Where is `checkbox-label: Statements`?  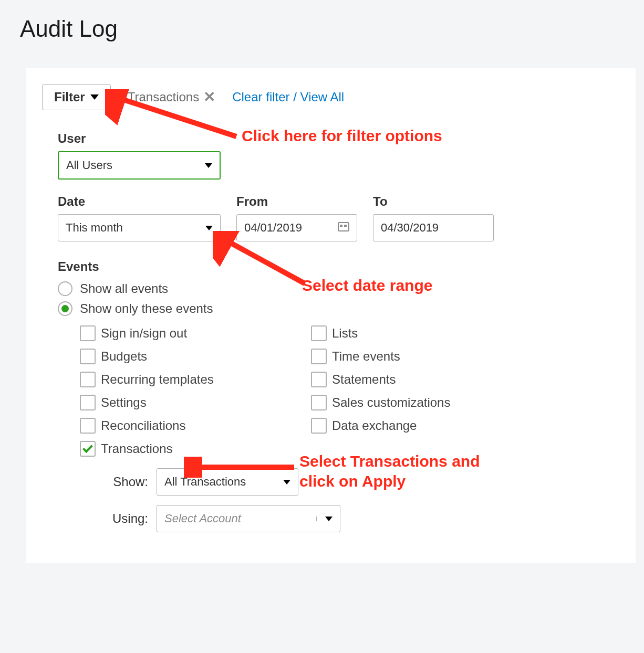 checkbox-label: Statements is located at coordinates (363, 380).